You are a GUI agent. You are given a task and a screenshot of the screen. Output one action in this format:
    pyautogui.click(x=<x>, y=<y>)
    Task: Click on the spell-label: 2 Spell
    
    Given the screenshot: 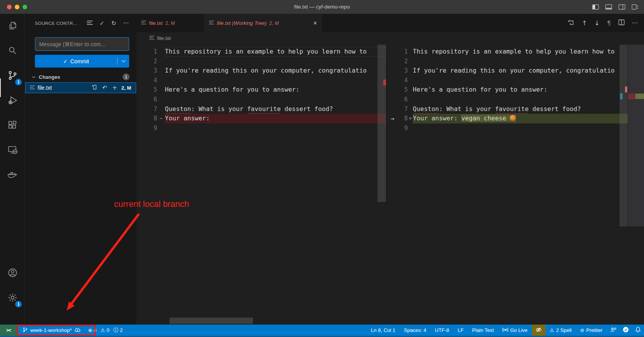 What is the action you would take?
    pyautogui.click(x=564, y=330)
    